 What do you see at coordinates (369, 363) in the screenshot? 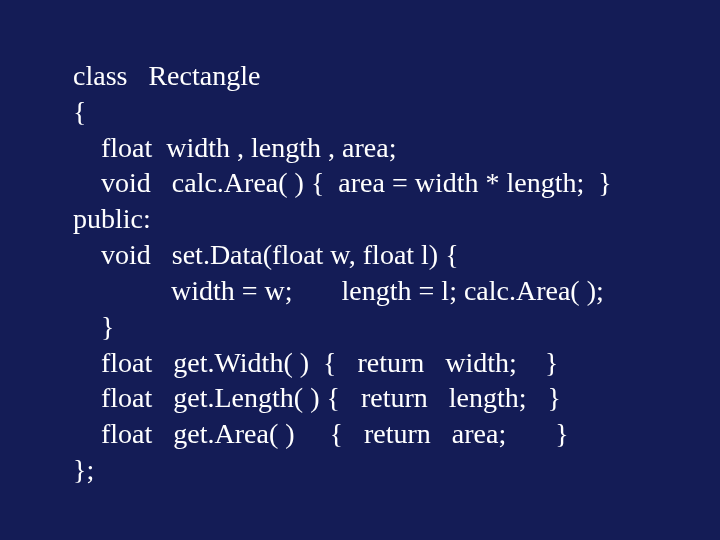
I see `code-line-9: float get.Width( ) { return width; }` at bounding box center [369, 363].